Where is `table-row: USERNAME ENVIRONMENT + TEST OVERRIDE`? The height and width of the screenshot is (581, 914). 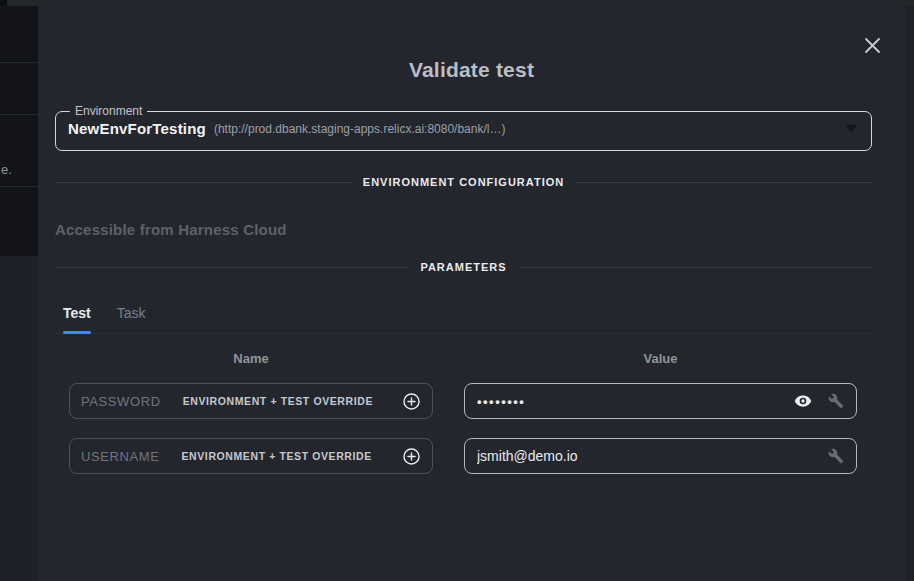
table-row: USERNAME ENVIRONMENT + TEST OVERRIDE is located at coordinates (463, 456).